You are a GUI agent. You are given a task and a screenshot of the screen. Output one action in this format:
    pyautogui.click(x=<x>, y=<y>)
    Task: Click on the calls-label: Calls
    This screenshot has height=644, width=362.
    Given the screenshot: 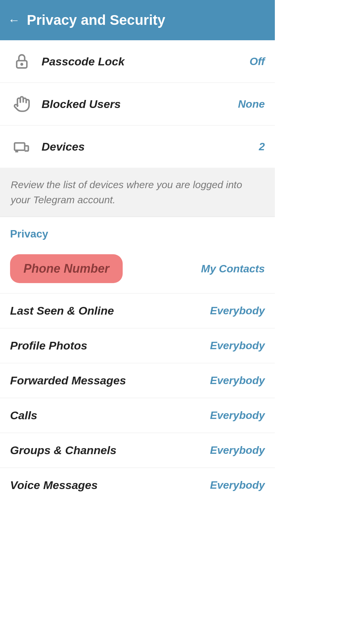 What is the action you would take?
    pyautogui.click(x=110, y=415)
    